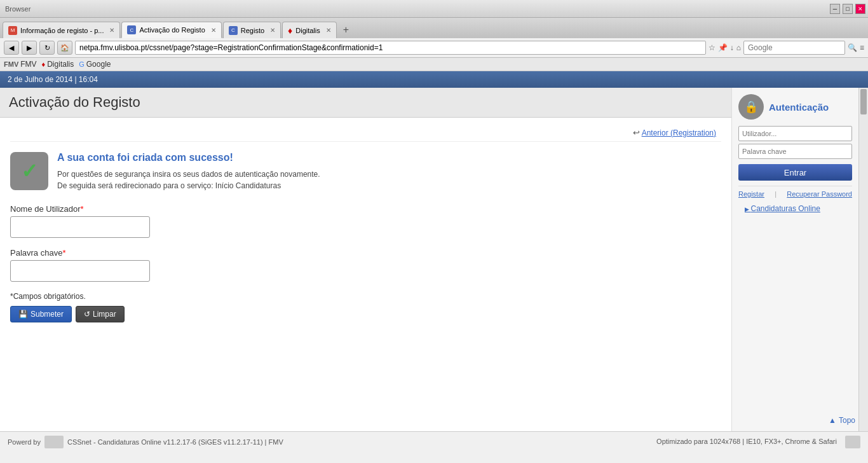 The height and width of the screenshot is (463, 868). I want to click on entrar-button: Entrar, so click(796, 172).